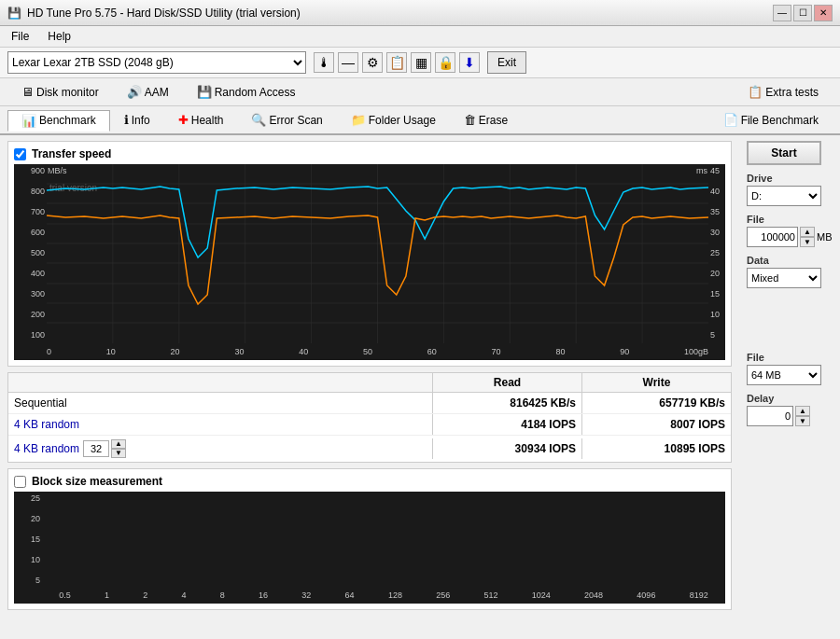 This screenshot has width=840, height=639. I want to click on file2-section: File 64 MB 128 MB 256 MB, so click(790, 368).